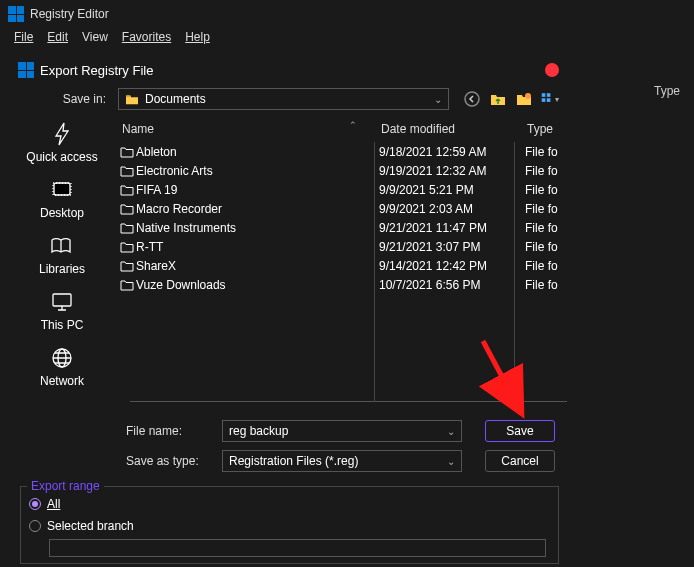 This screenshot has height=567, width=694. Describe the element at coordinates (65, 99) in the screenshot. I see `save-in-label: Save in:` at that location.